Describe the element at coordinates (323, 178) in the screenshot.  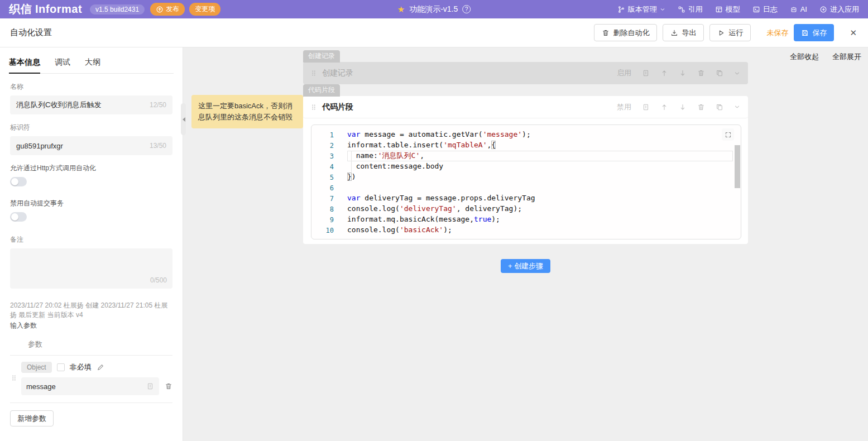
I see `line-number: 5` at that location.